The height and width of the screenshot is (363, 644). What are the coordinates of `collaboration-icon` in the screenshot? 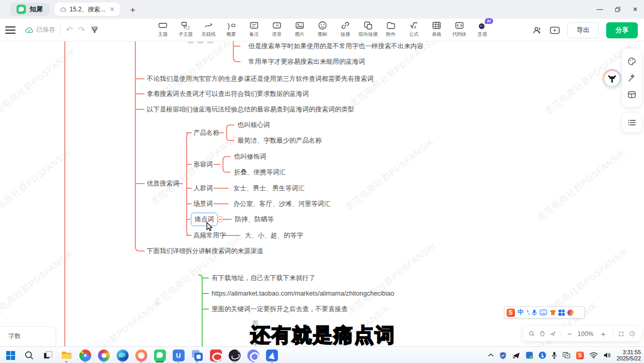 It's located at (537, 30).